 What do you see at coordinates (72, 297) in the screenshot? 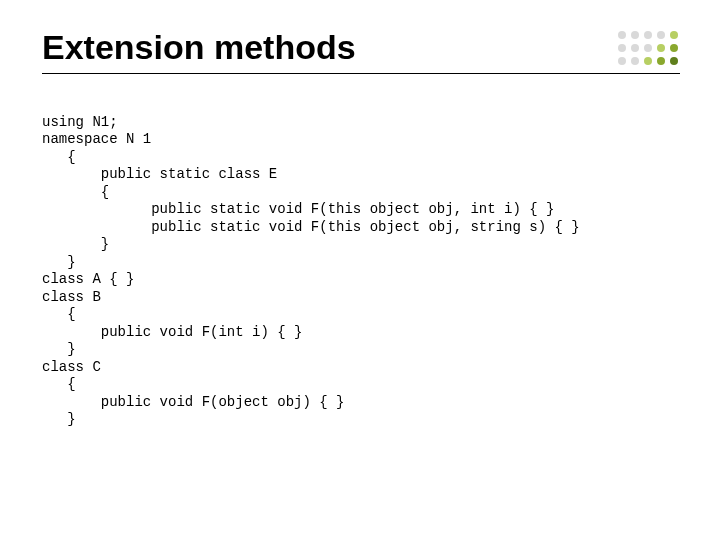
I see `code-line: class B` at bounding box center [72, 297].